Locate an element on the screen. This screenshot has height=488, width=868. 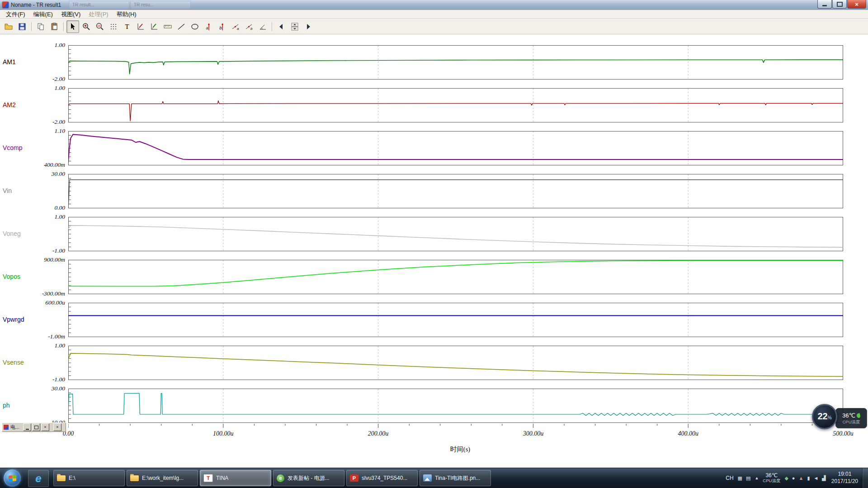
update-icon: ▲ is located at coordinates (801, 478).